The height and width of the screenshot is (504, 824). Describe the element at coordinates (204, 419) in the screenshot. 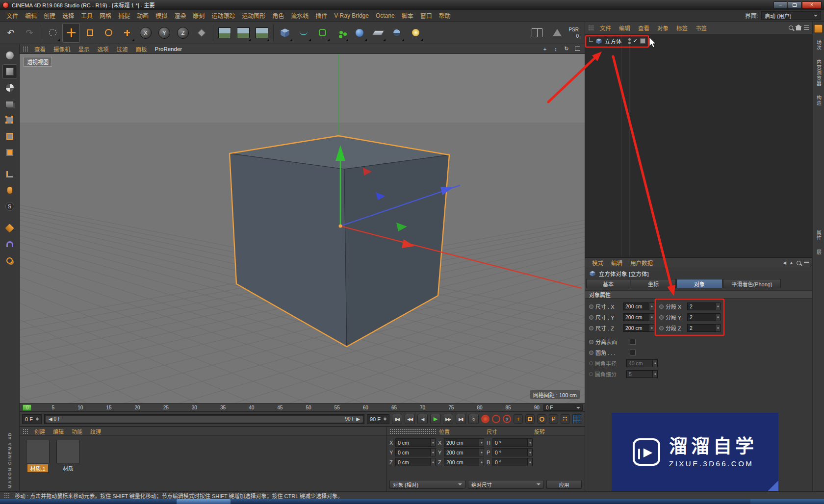

I see `preview-range-bar: ◀ 0 F 90 F ▶` at that location.